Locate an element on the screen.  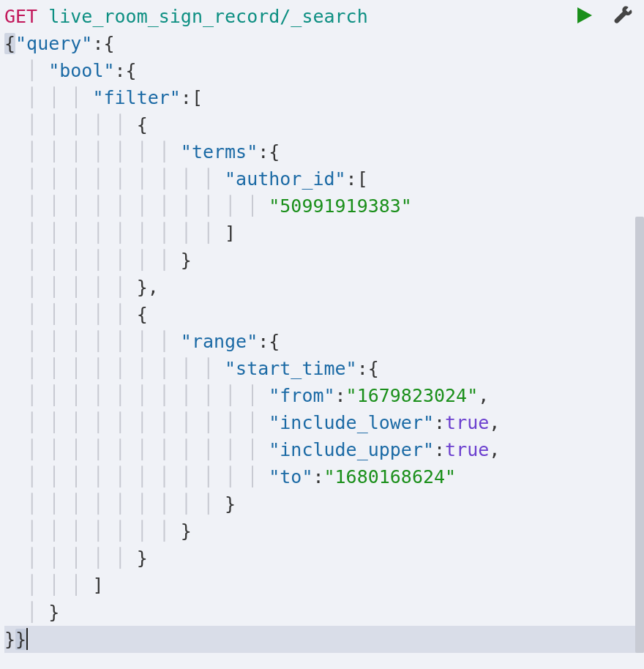
key-include-upper: "include_upper" is located at coordinates (351, 449).